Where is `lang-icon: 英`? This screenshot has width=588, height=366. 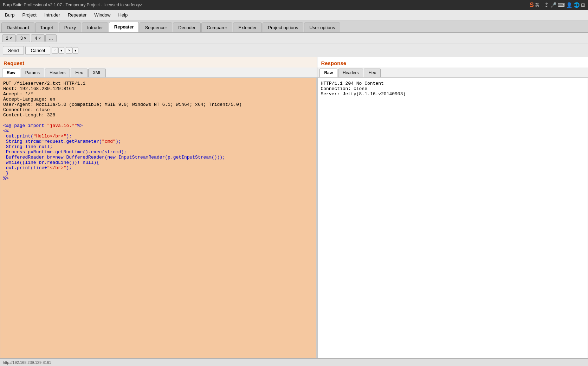 lang-icon: 英 is located at coordinates (537, 5).